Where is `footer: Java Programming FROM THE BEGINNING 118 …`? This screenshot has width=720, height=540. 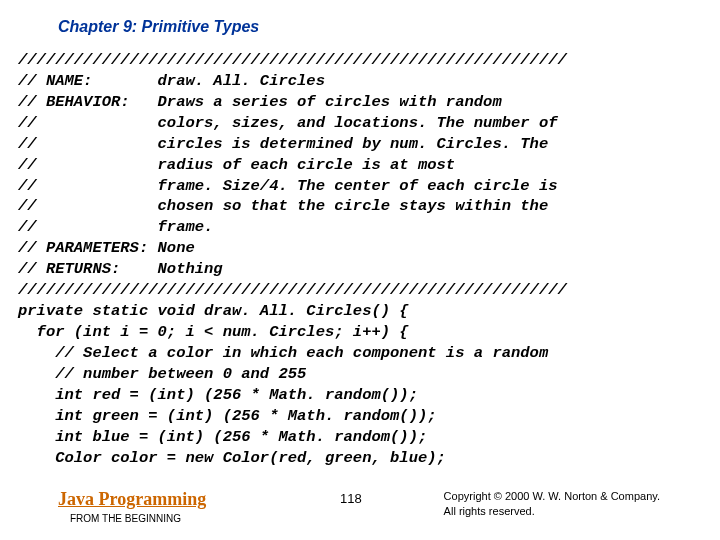
footer: Java Programming FROM THE BEGINNING 118 … is located at coordinates (360, 508).